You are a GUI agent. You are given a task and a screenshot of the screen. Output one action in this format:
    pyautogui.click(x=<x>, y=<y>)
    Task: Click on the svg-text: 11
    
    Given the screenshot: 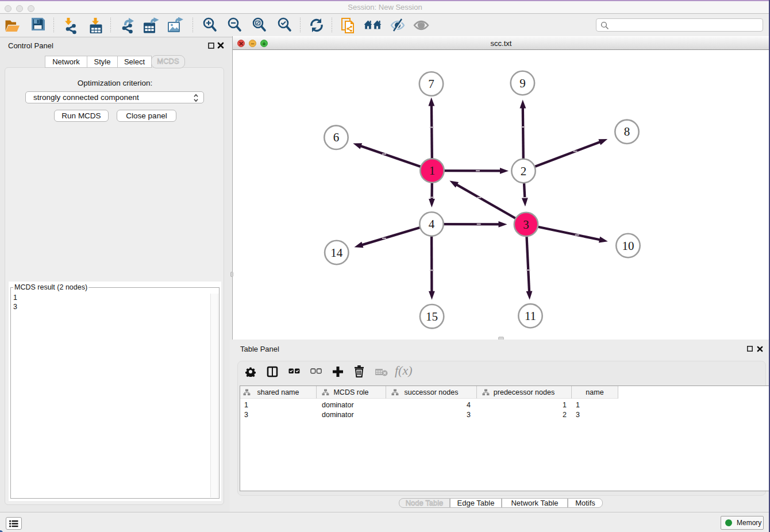 What is the action you would take?
    pyautogui.click(x=530, y=316)
    